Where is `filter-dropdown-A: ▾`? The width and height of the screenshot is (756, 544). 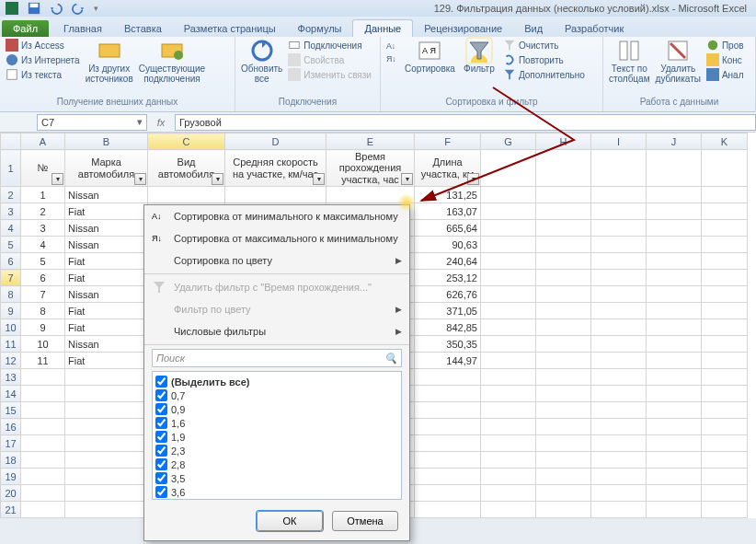 filter-dropdown-A: ▾ is located at coordinates (57, 179).